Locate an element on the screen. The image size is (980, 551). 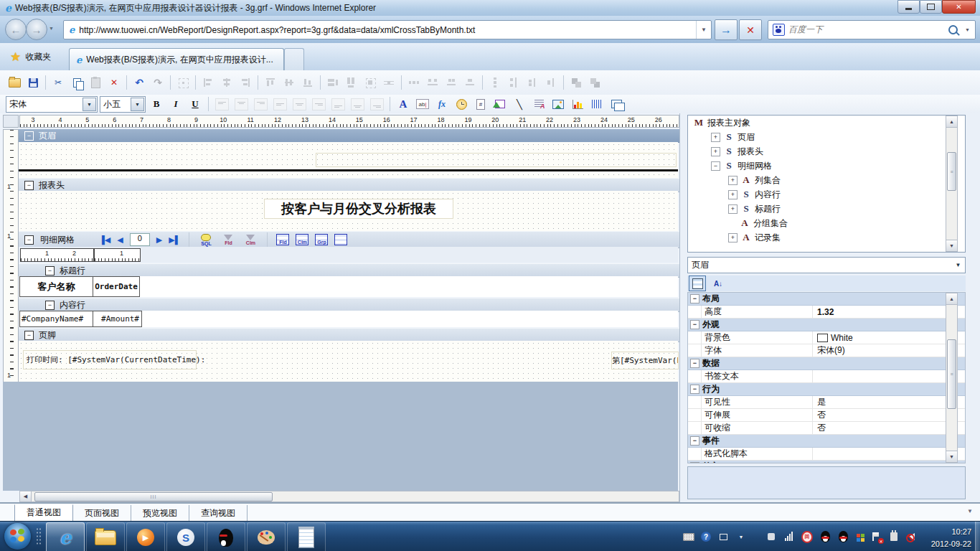
report-header-area: 按客户与月份交叉分析报表 is located at coordinates (349, 211).